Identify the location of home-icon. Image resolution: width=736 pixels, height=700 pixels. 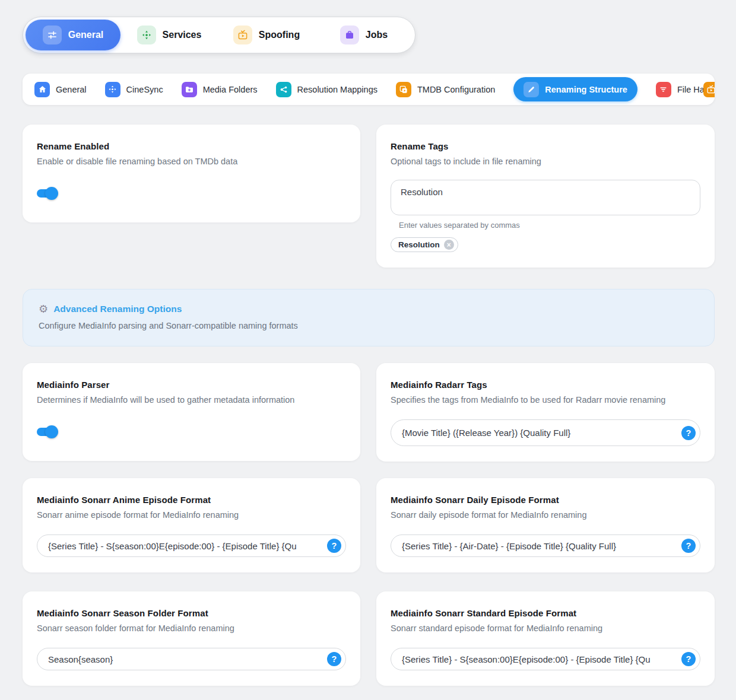
(42, 90).